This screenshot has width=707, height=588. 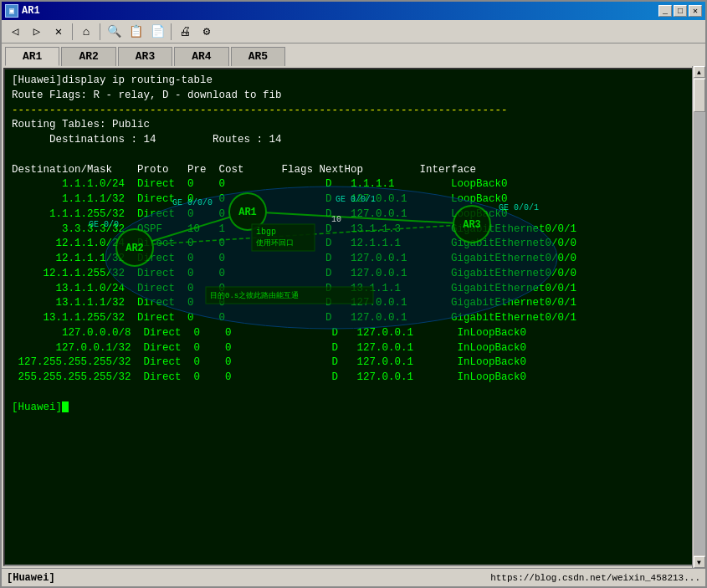 What do you see at coordinates (353, 11) in the screenshot?
I see `title-bar: ▣ AR1 _ □ ✕` at bounding box center [353, 11].